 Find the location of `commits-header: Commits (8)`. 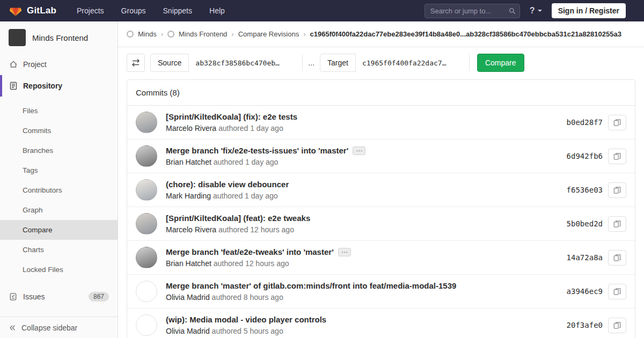

commits-header: Commits (8) is located at coordinates (381, 93).